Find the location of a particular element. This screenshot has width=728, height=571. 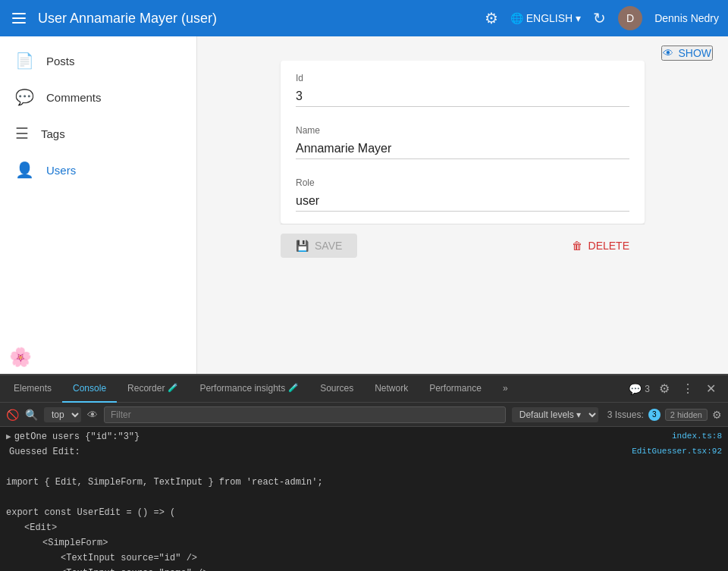

ban-icon: 🚫 is located at coordinates (12, 415).